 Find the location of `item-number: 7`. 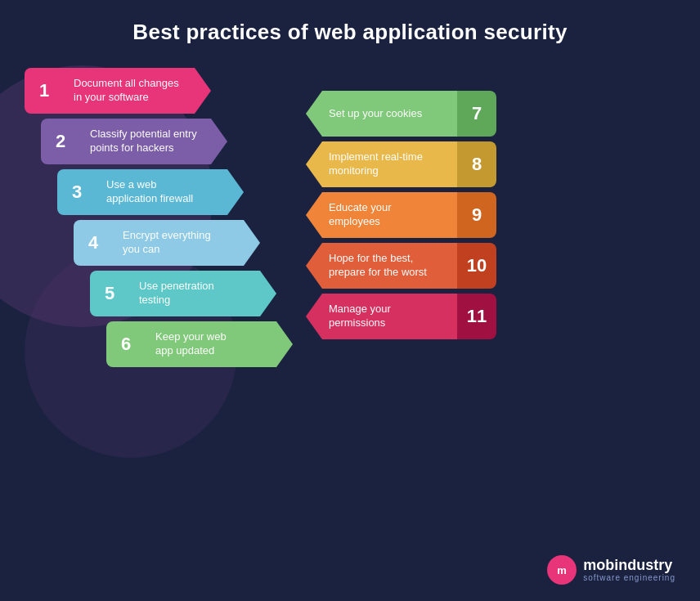

item-number: 7 is located at coordinates (477, 114).